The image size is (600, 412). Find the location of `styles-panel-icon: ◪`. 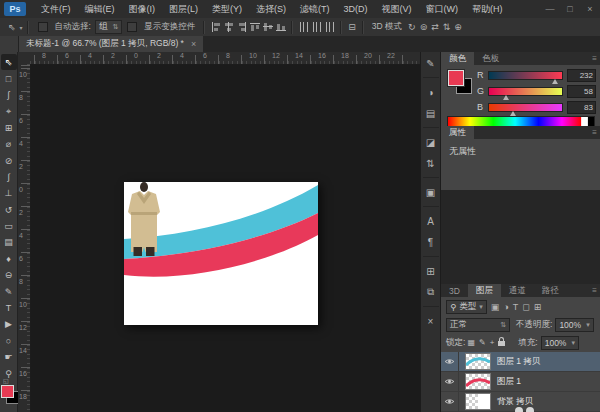

styles-panel-icon: ◪ is located at coordinates (431, 142).